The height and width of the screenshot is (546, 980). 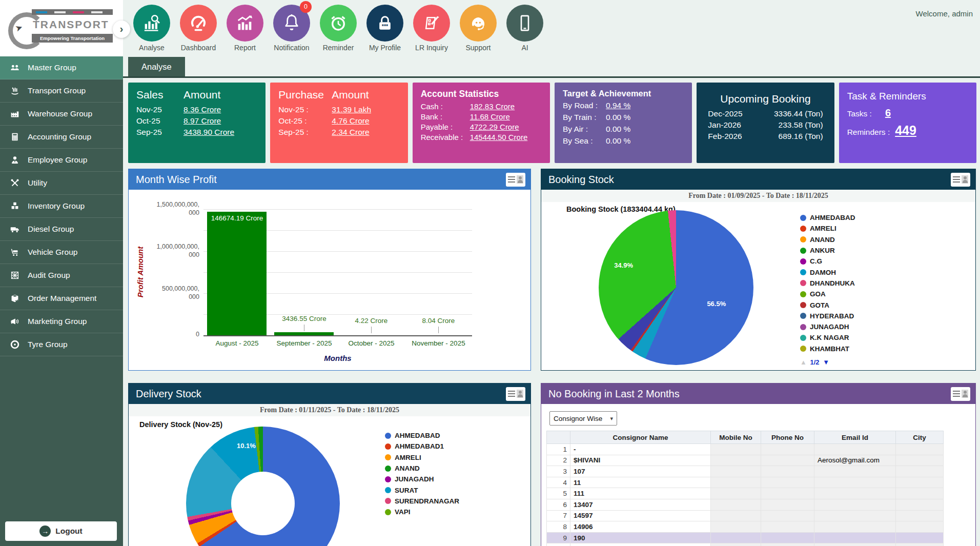 What do you see at coordinates (292, 28) in the screenshot?
I see `nav-notification: 0 Notification` at bounding box center [292, 28].